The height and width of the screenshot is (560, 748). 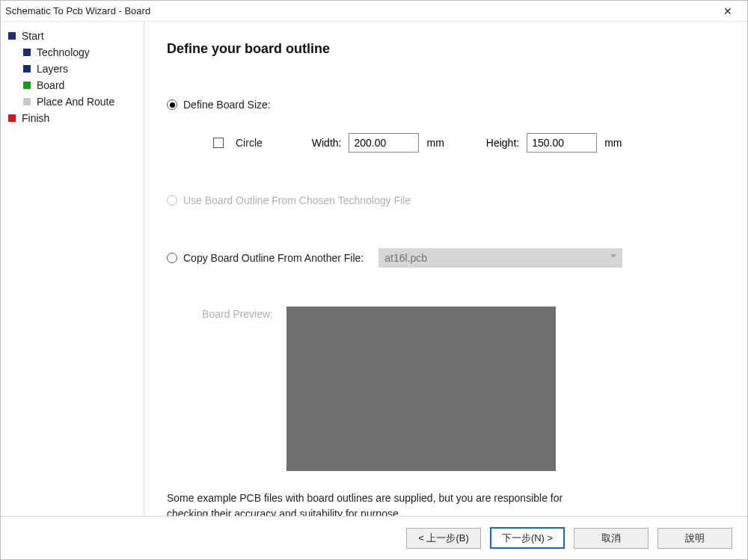 I want to click on height-input, so click(x=562, y=143).